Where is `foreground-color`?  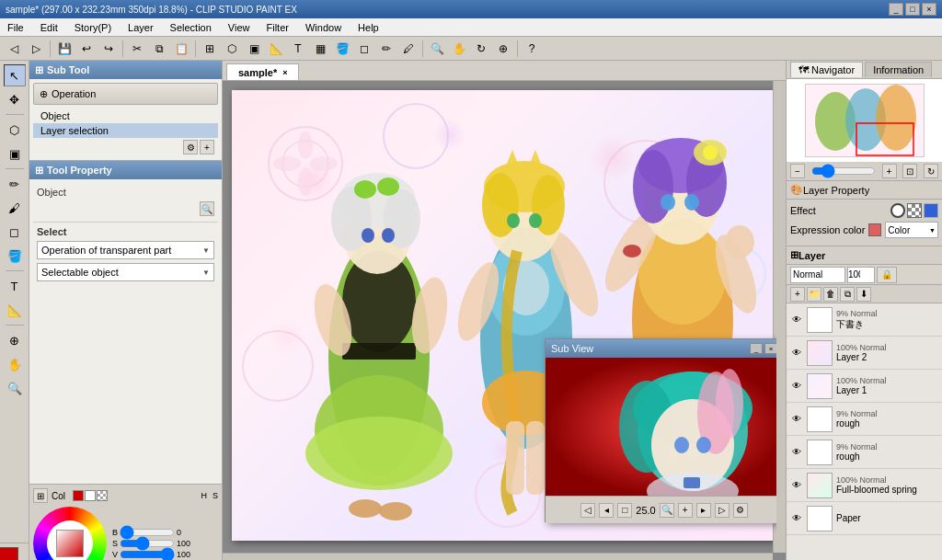
foreground-color is located at coordinates (9, 554).